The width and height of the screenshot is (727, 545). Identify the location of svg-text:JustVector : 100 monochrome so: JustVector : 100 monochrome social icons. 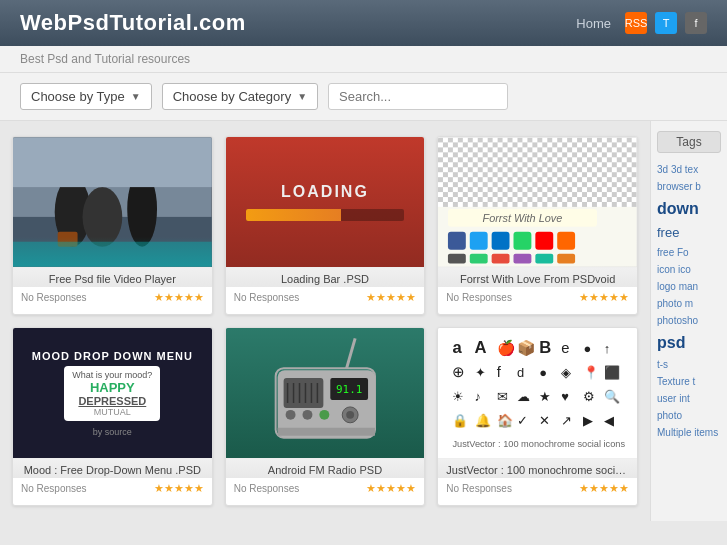
(540, 444).